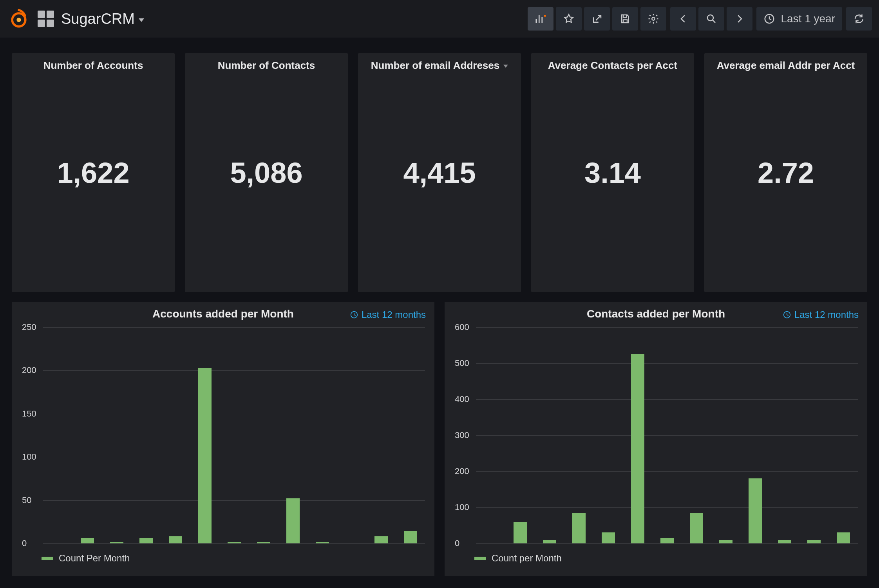 Image resolution: width=879 pixels, height=588 pixels. What do you see at coordinates (683, 19) in the screenshot?
I see `time-back-button` at bounding box center [683, 19].